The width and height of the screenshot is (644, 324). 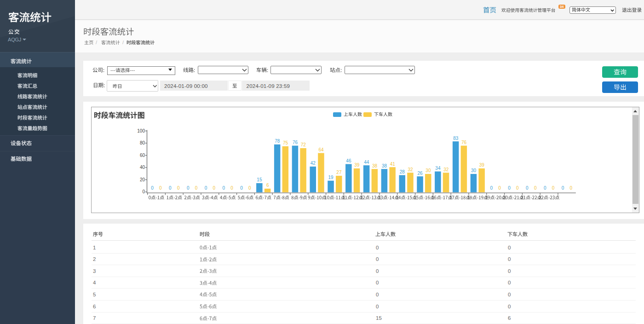 I want to click on svg-text: 28, so click(x=402, y=172).